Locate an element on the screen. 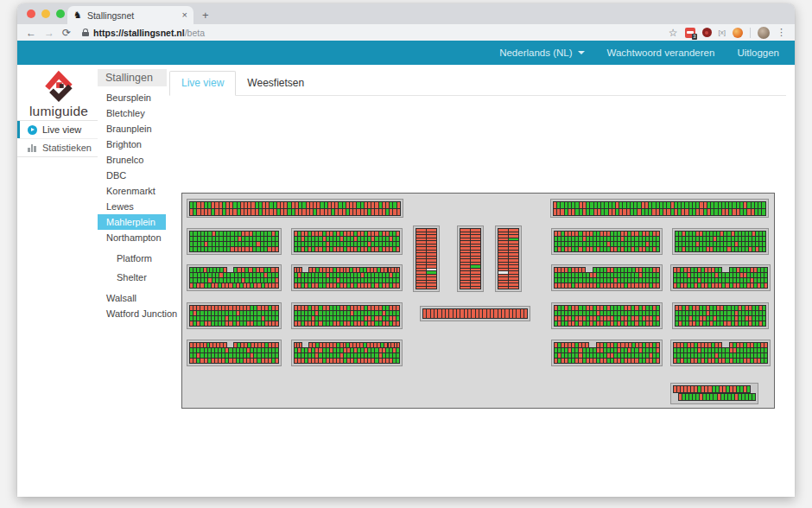 The image size is (812, 508). rack-strip is located at coordinates (347, 249).